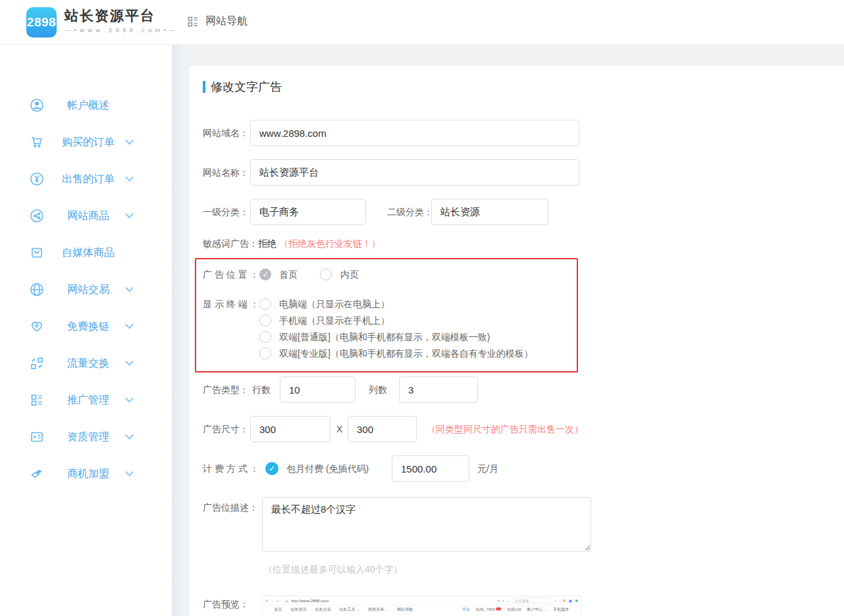 The width and height of the screenshot is (844, 616). I want to click on ad-preview-label: 广告预览：, so click(226, 605).